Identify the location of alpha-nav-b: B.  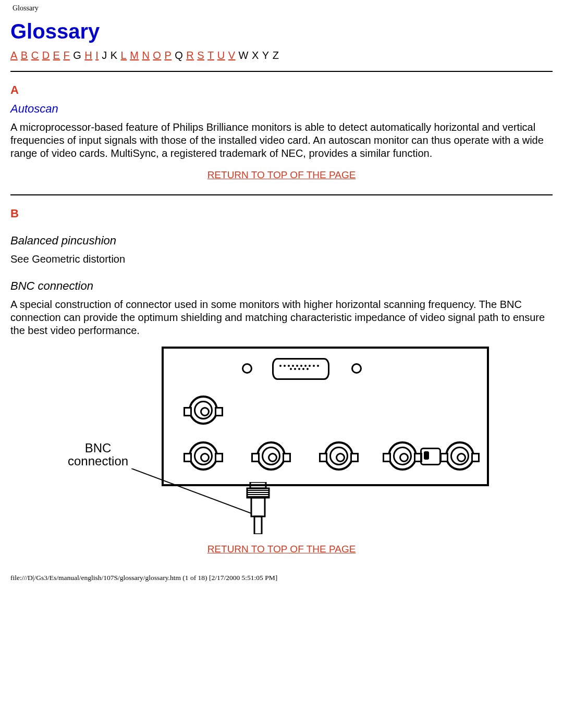
(25, 55).